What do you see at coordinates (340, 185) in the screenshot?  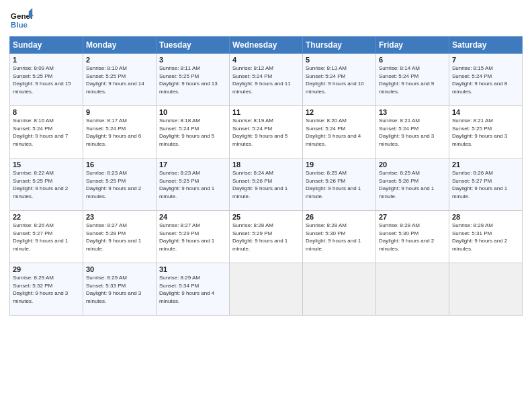 I see `calendar-day-cell: 19Sunrise: 8:25 AMSunset: 5:26 PMDayligh…` at bounding box center [340, 185].